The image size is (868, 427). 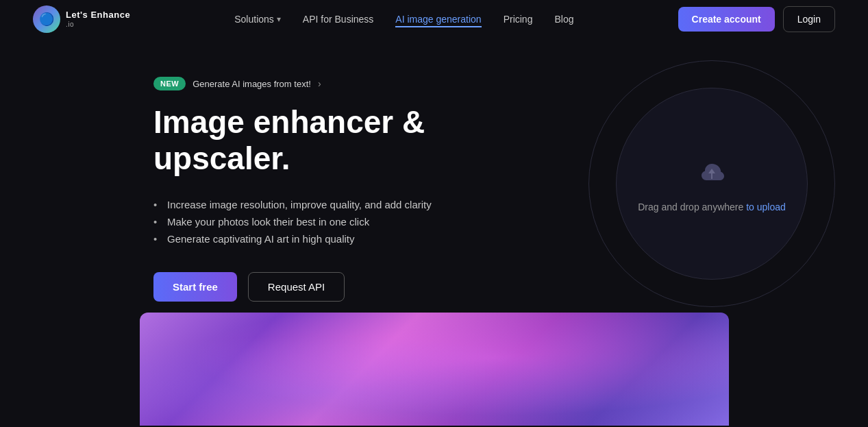 What do you see at coordinates (404, 19) in the screenshot?
I see `nav-links: Solutions ▾ API for Business AI image ge…` at bounding box center [404, 19].